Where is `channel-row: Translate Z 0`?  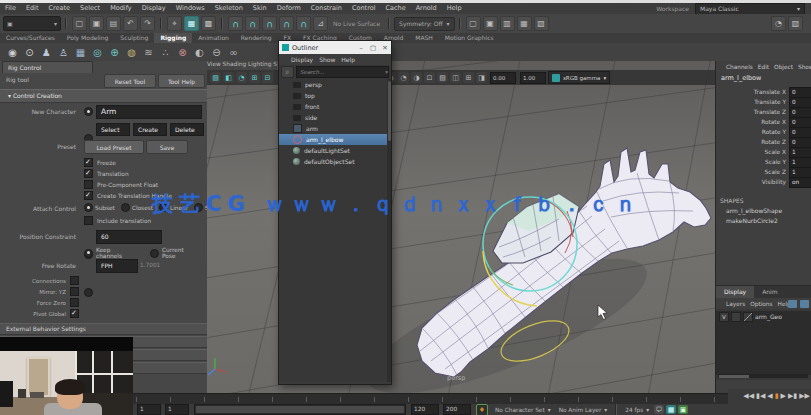 channel-row: Translate Z 0 is located at coordinates (764, 112).